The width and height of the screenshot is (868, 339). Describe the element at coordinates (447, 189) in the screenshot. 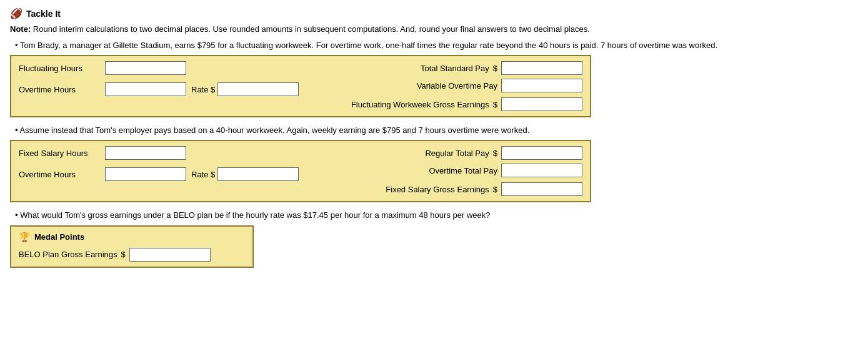

I see `section2-gross-row: Fixed Salary Gross Earnings $` at that location.